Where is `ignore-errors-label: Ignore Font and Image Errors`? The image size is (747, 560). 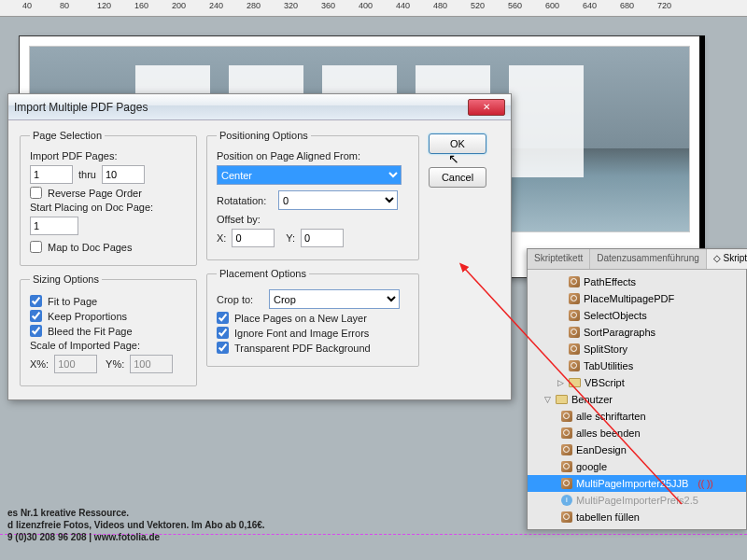
ignore-errors-label: Ignore Font and Image Errors is located at coordinates (302, 333).